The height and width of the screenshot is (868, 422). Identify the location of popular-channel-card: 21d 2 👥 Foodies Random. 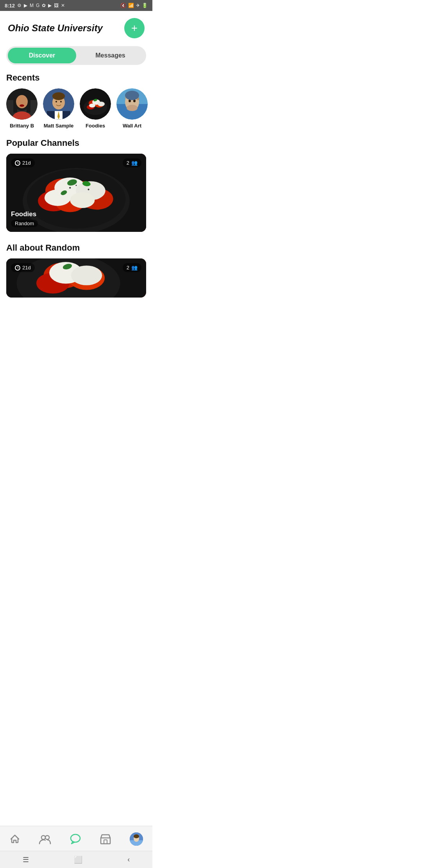
(76, 193).